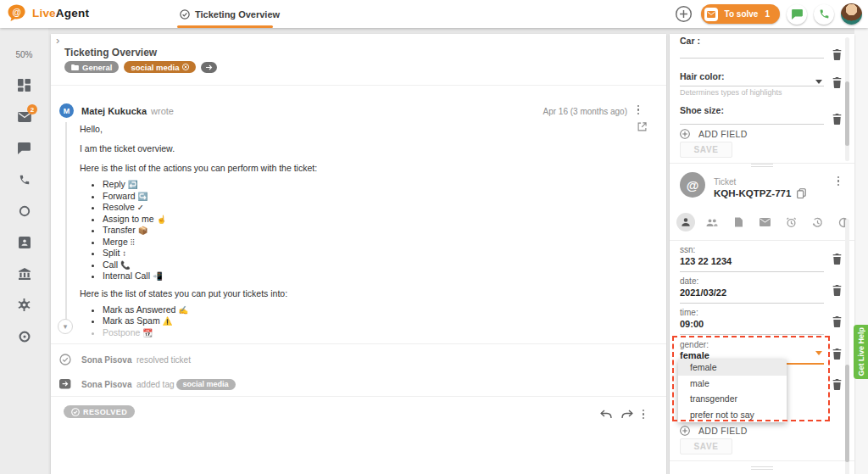  I want to click on sidebar-item-social, so click(24, 210).